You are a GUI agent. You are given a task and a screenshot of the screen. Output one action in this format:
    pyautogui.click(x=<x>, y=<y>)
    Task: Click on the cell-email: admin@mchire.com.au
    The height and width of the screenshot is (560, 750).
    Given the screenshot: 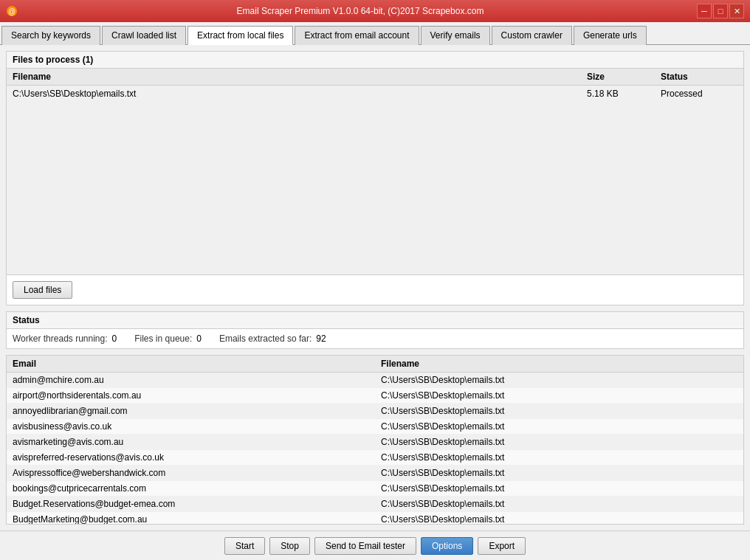 What is the action you would take?
    pyautogui.click(x=190, y=381)
    